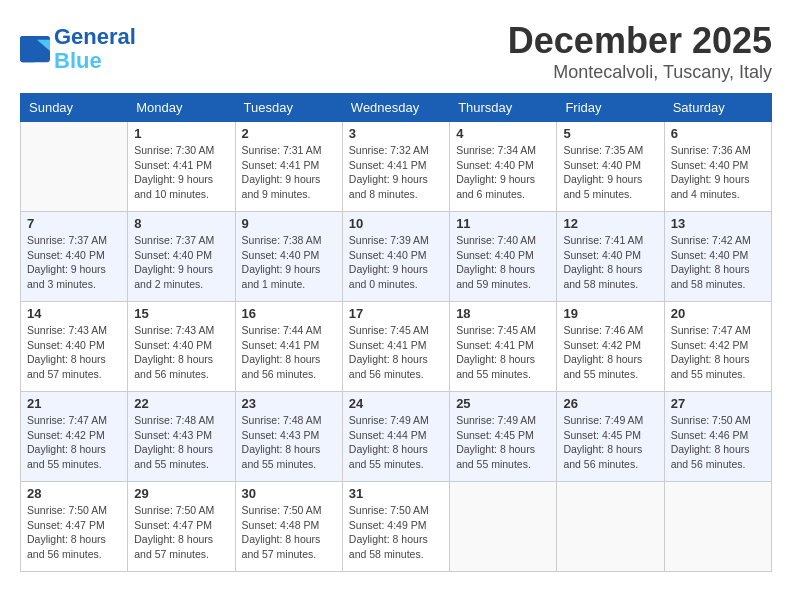 Image resolution: width=792 pixels, height=612 pixels. I want to click on day-info: Sunrise: 7:31 AMSunset: 4:41 PMDaylight:…, so click(289, 172).